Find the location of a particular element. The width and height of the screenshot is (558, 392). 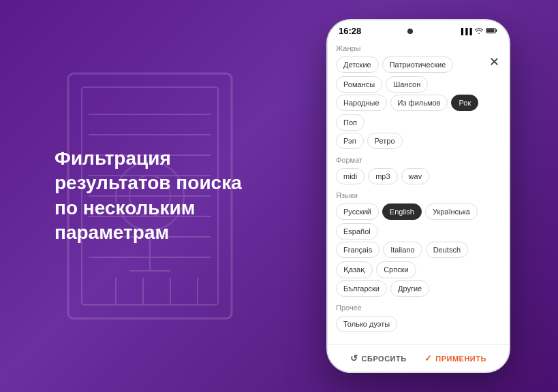

languages-row-2: Français Italiano Deutsch Қазақ Српски is located at coordinates (418, 260).